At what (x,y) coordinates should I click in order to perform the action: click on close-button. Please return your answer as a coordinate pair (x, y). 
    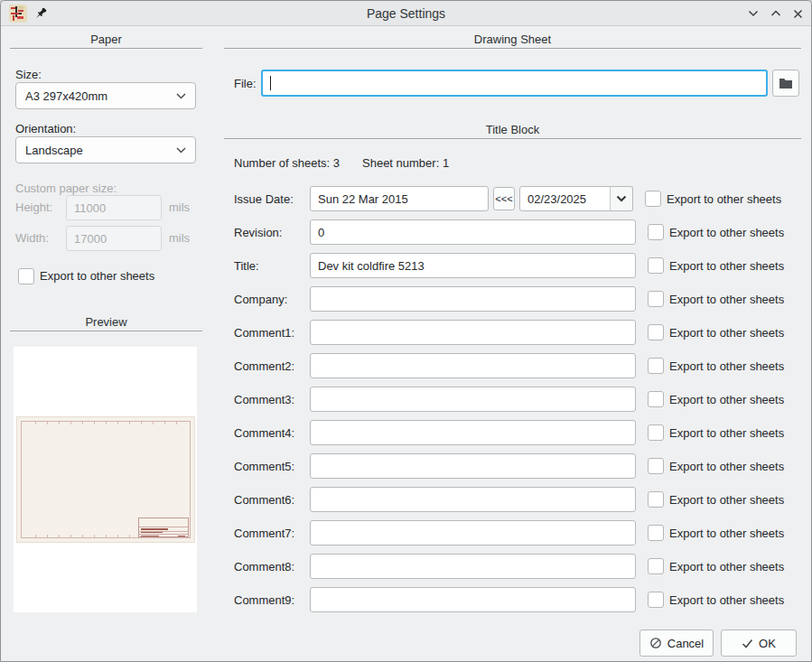
    Looking at the image, I should click on (798, 14).